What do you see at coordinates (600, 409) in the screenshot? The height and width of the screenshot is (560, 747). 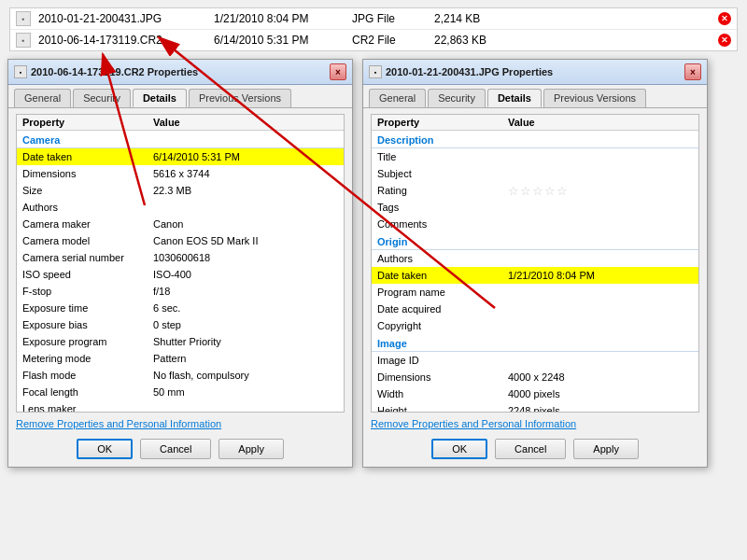 I see `prop-val-height: 2248 pixels` at bounding box center [600, 409].